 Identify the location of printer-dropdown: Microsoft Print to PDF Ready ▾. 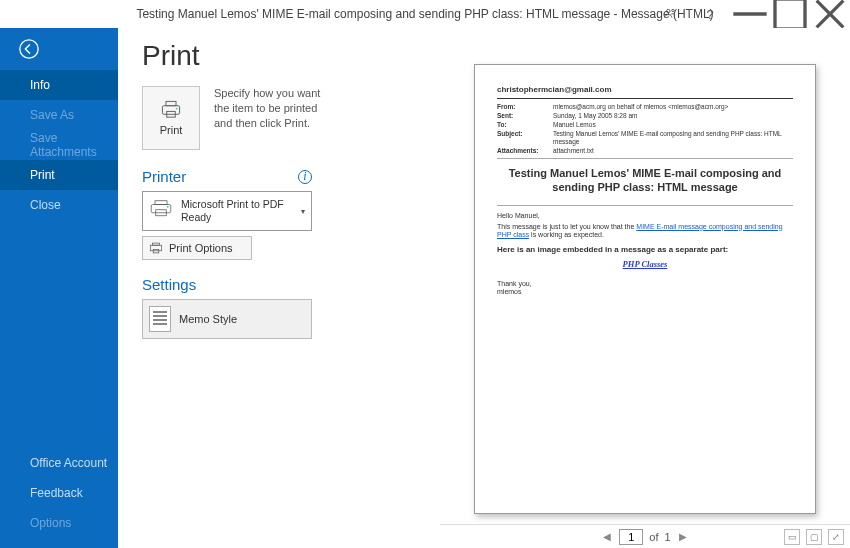
(227, 211).